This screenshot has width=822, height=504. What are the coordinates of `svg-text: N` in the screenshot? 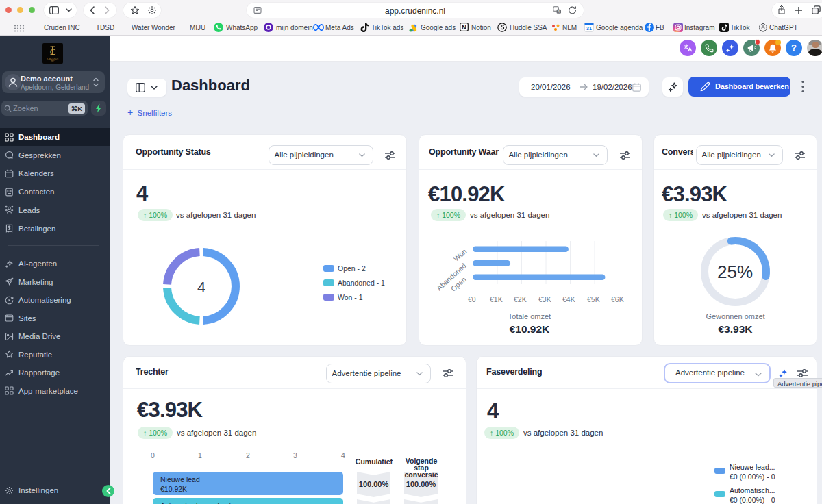 It's located at (464, 27).